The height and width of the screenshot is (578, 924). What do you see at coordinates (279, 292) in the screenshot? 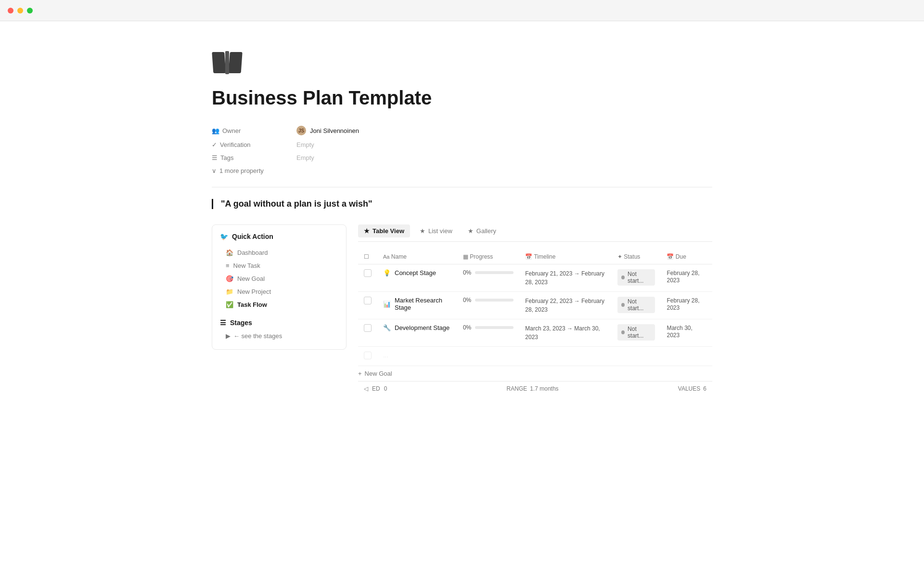
I see `sidebar-item-new-project: 📁 New Project` at bounding box center [279, 292].